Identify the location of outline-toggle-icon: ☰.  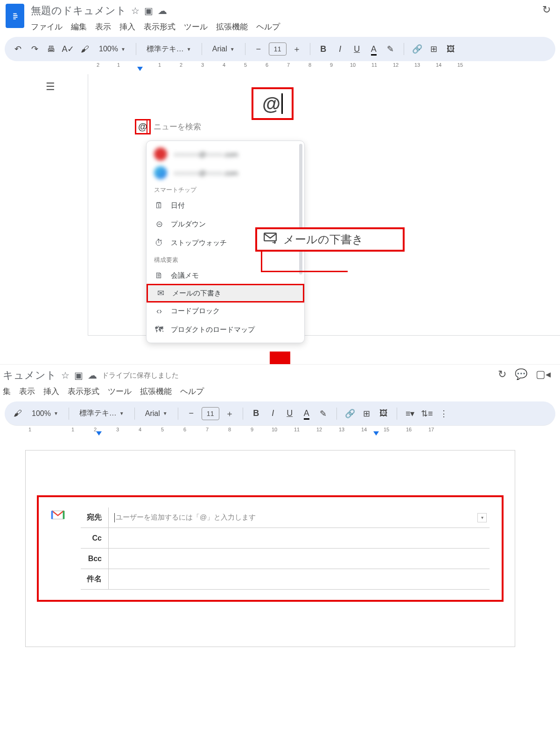
(50, 208).